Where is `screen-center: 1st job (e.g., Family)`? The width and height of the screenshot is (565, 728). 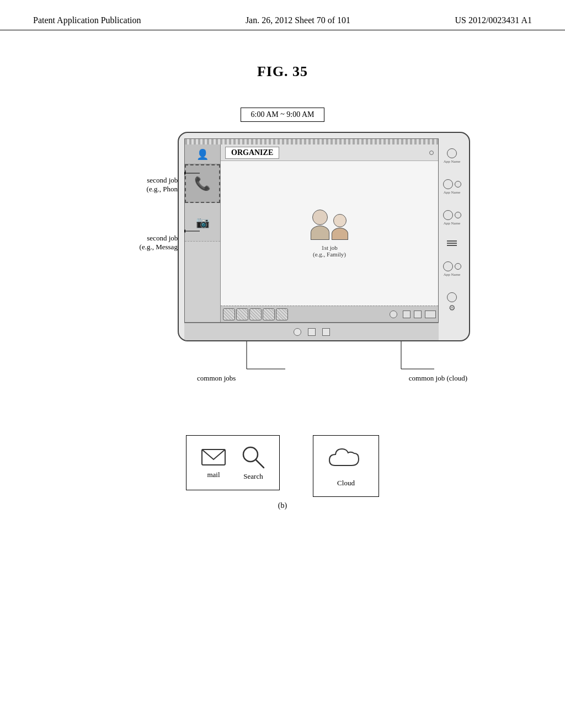
screen-center: 1st job (e.g., Family) is located at coordinates (329, 233).